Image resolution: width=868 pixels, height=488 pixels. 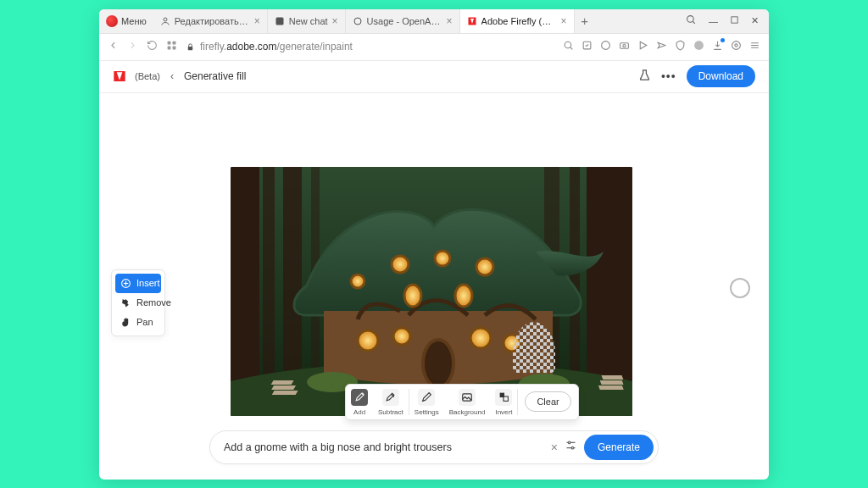 I want to click on user-icon, so click(x=165, y=21).